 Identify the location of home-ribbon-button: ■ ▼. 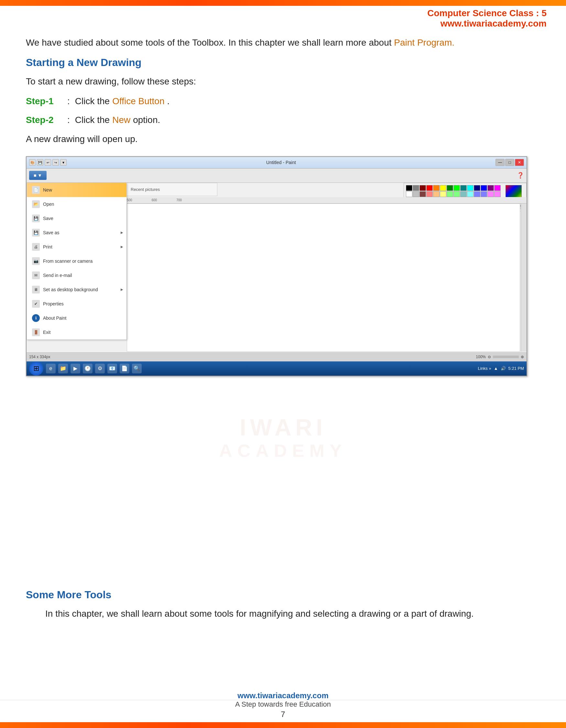
(38, 175).